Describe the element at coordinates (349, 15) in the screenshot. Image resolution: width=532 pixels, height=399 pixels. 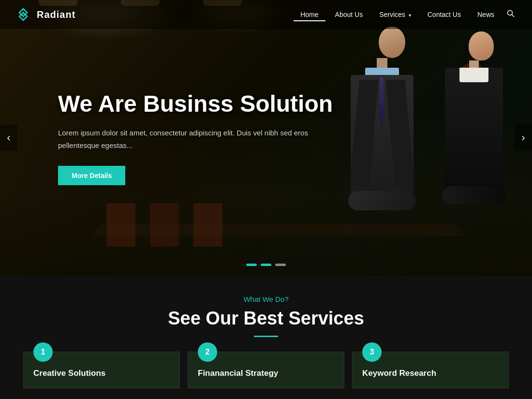
I see `nav-item-about: About Us` at that location.